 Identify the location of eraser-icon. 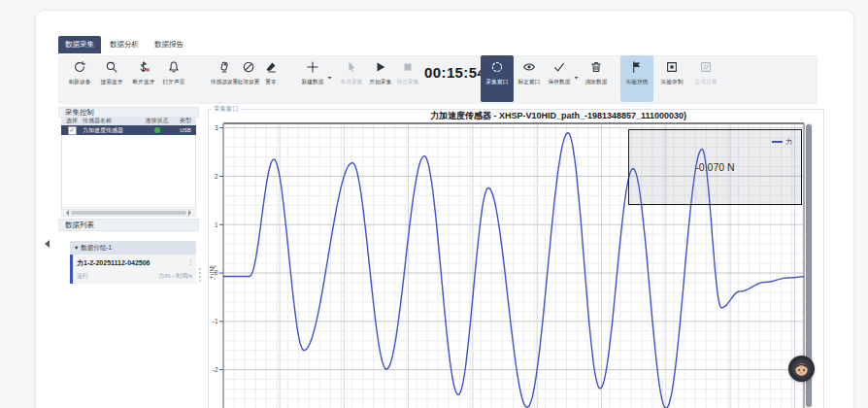
(271, 66).